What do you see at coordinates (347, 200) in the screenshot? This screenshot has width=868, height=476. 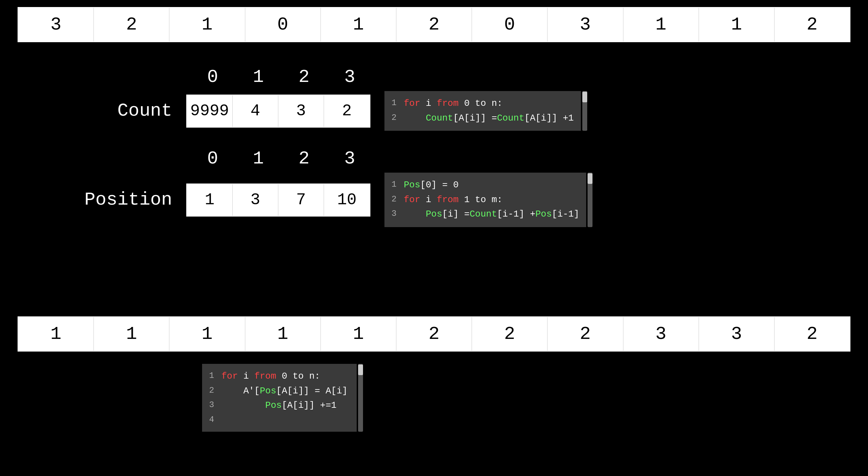 I see `position-cell-3: 10` at bounding box center [347, 200].